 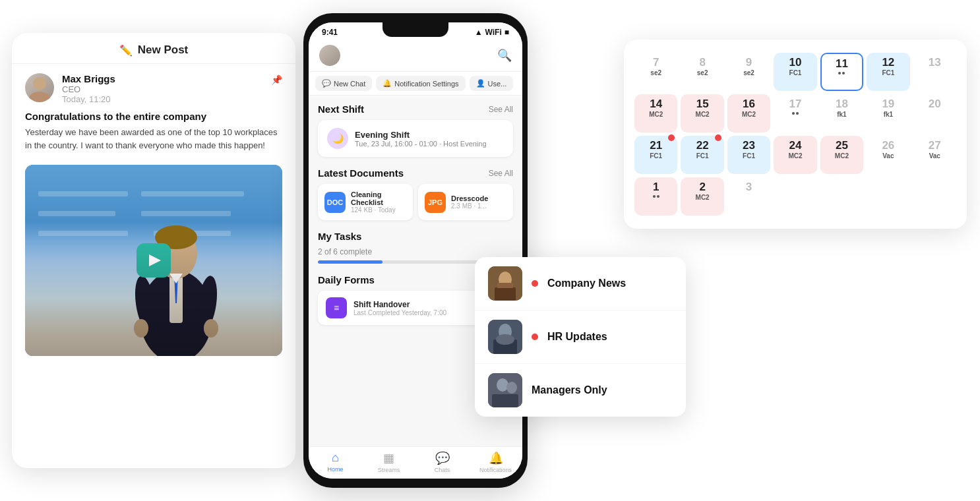 What do you see at coordinates (749, 113) in the screenshot?
I see `cal-day-16: 16 MC2` at bounding box center [749, 113].